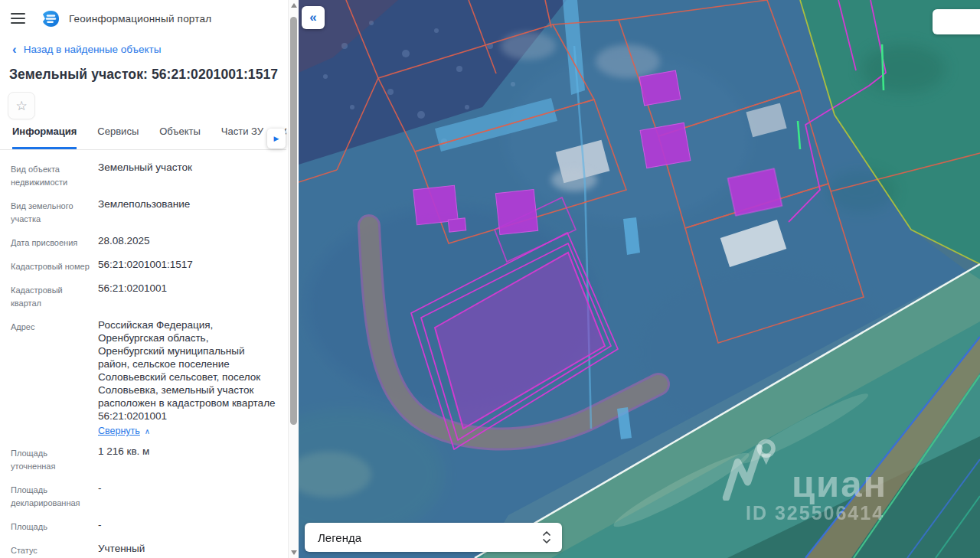  I want to click on field-area-declared: Площадь декларированная -, so click(145, 496).